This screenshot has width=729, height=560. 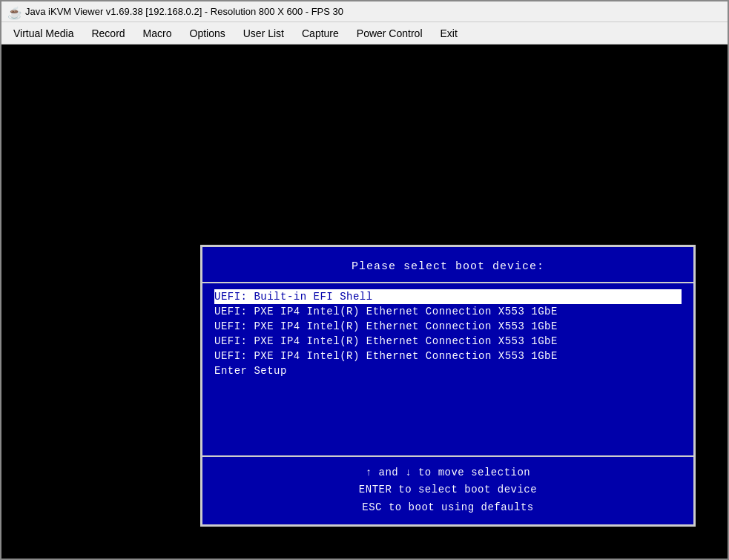 What do you see at coordinates (184, 12) in the screenshot?
I see `title-bar-text: Java iKVM Viewer v1.69.38 [192.168.0.2] …` at bounding box center [184, 12].